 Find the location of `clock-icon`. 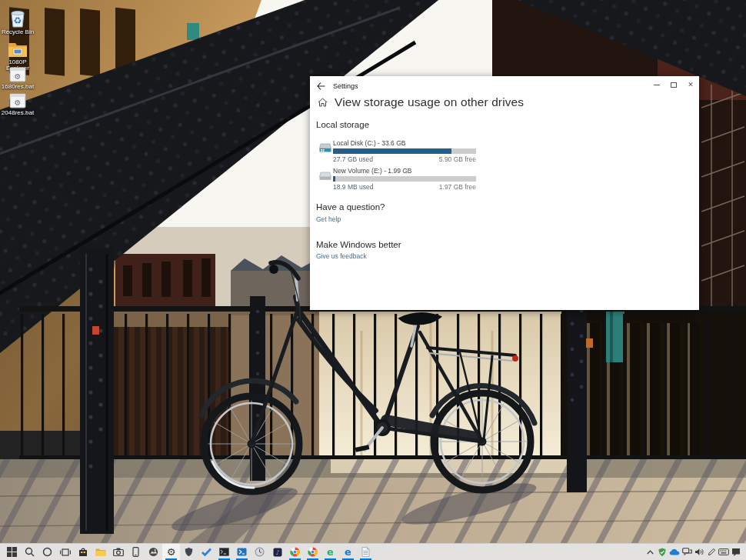

clock-icon is located at coordinates (260, 552).